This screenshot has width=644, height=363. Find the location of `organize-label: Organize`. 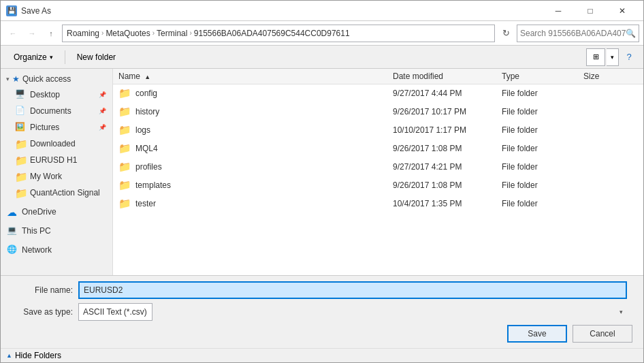

organize-label: Organize is located at coordinates (30, 57).